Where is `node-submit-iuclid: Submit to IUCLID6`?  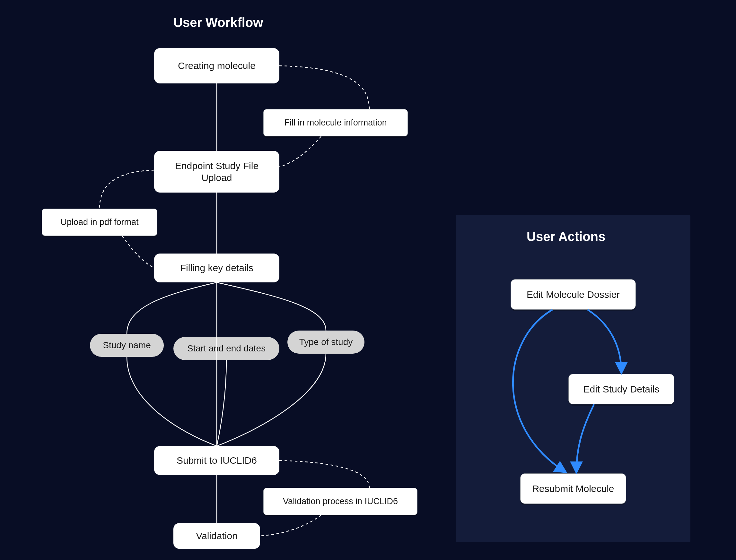 node-submit-iuclid: Submit to IUCLID6 is located at coordinates (217, 461).